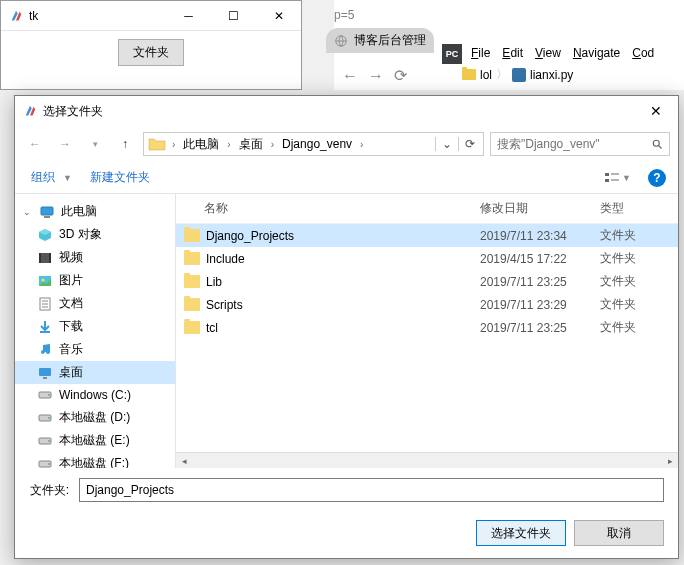 This screenshot has width=684, height=565. What do you see at coordinates (28, 212) in the screenshot?
I see `collapse-icon: ⌄` at bounding box center [28, 212].